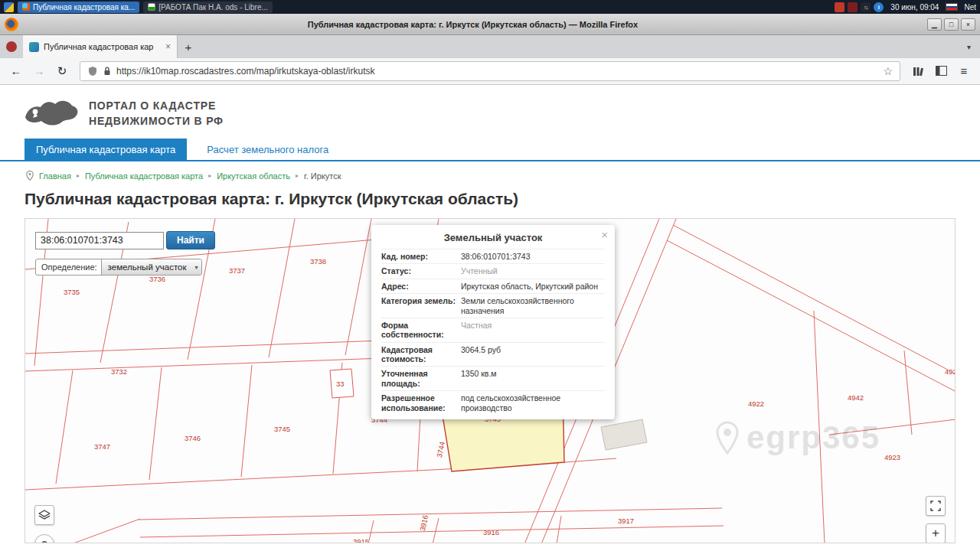 Image resolution: width=980 pixels, height=551 pixels. What do you see at coordinates (34, 47) in the screenshot?
I see `site-favicon-icon` at bounding box center [34, 47].